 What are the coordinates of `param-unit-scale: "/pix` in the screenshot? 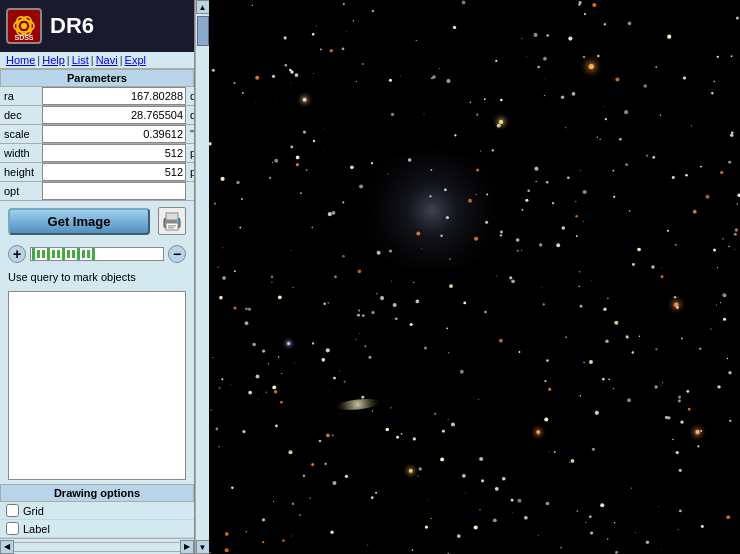 It's located at (190, 134).